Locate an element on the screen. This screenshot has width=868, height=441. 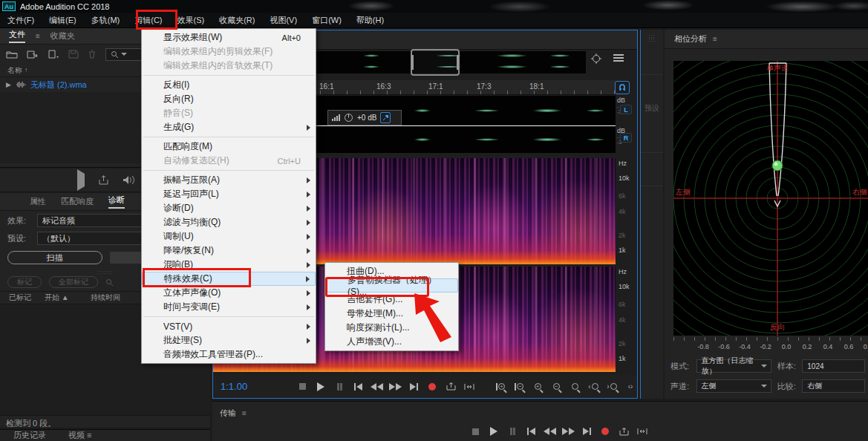
channel-badge-right: R is located at coordinates (626, 138).